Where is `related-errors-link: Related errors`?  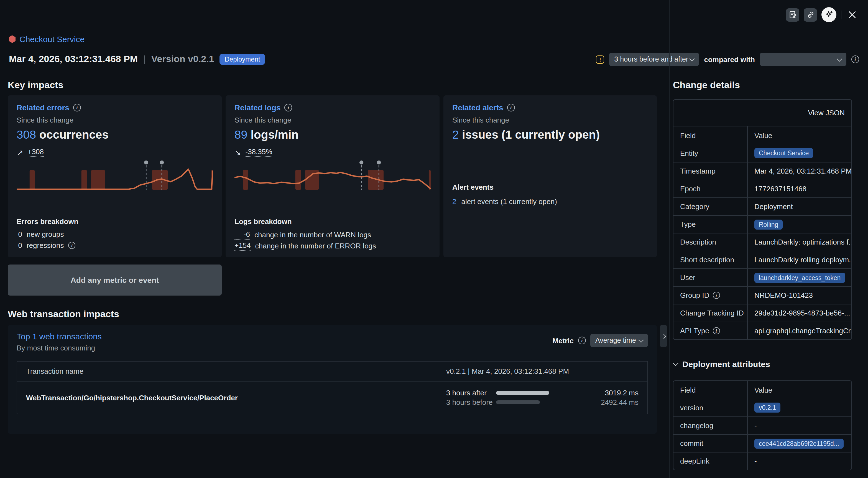
related-errors-link: Related errors is located at coordinates (43, 108).